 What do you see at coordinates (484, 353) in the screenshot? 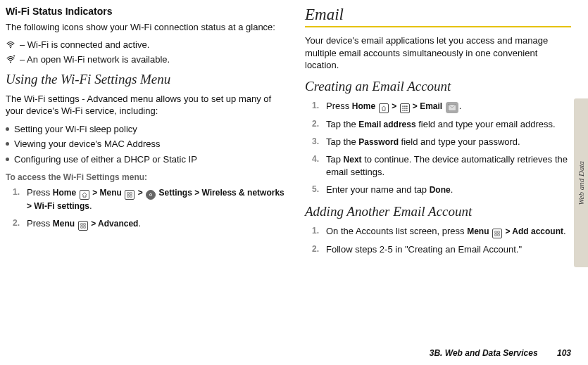
I see `footer-title: 3B. Web and Data Services` at bounding box center [484, 353].